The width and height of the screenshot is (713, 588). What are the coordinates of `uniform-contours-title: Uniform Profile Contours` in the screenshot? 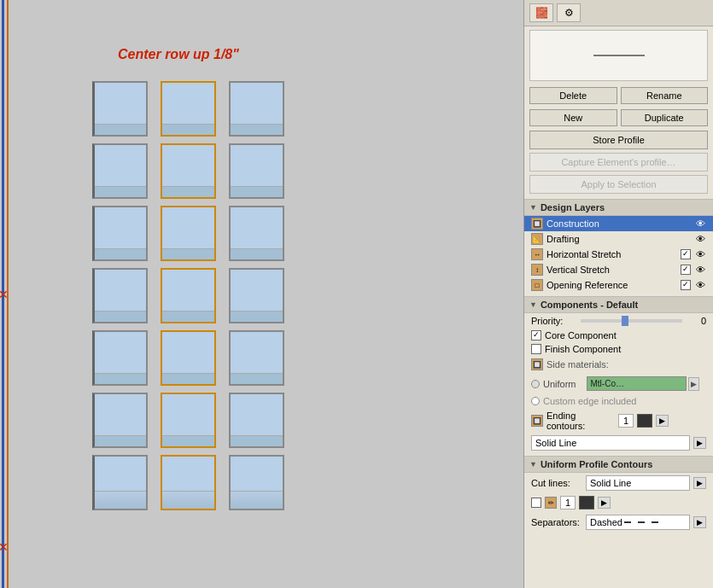 It's located at (596, 464).